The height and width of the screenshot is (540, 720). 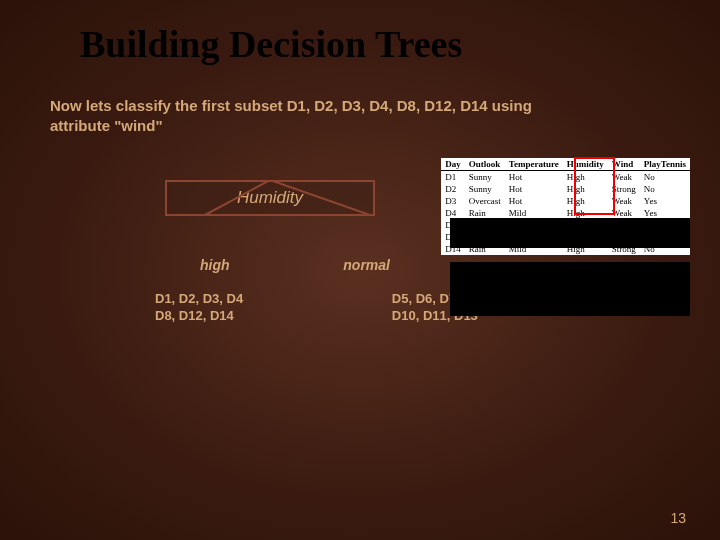 I want to click on table-row: D2SunnyHotHighStrongNo, so click(x=566, y=189).